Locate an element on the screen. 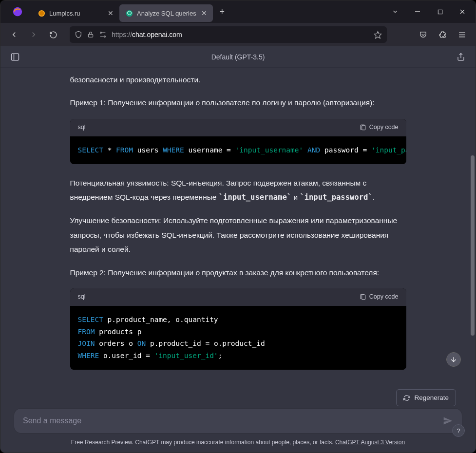 The image size is (476, 453). url-text: https://chat.openai.com is located at coordinates (240, 35).